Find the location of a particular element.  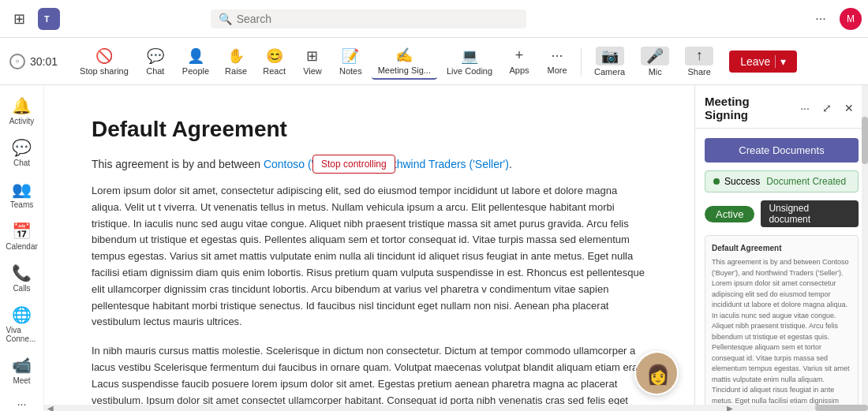

scrollbar-thumb is located at coordinates (865, 140).